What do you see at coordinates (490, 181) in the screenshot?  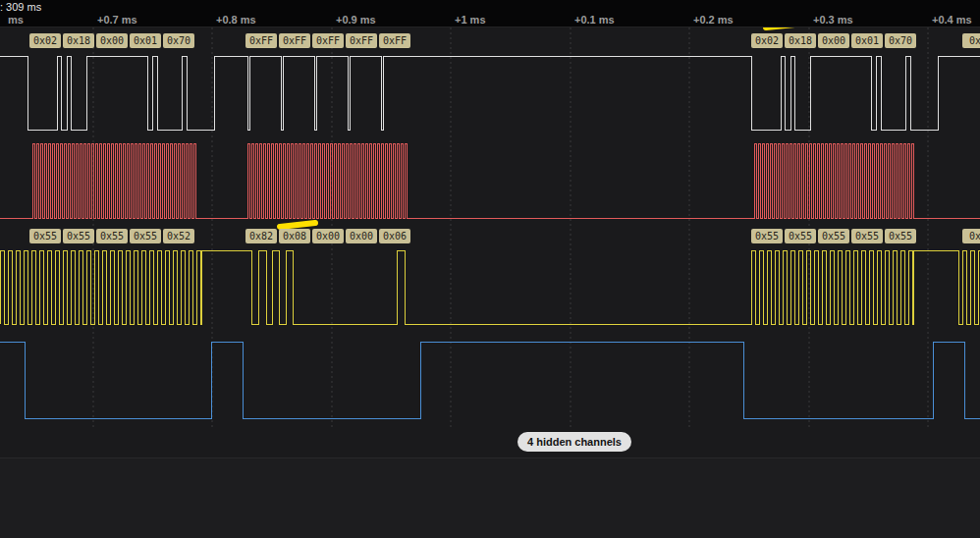 I see `channel-1-trace` at bounding box center [490, 181].